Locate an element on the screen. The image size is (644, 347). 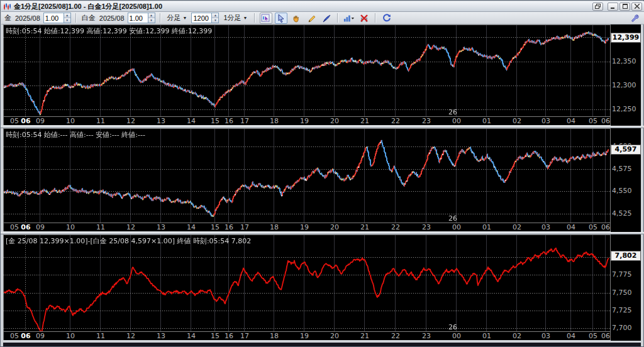
platinum-multiplier-spinner: ▲▼ is located at coordinates (142, 18).